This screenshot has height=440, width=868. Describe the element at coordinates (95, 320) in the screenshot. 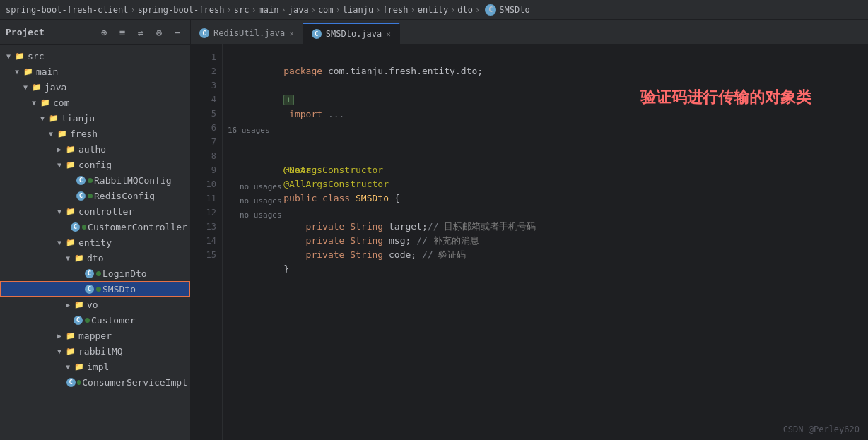

I see `tree-item-customer: ▶ C Customer` at that location.